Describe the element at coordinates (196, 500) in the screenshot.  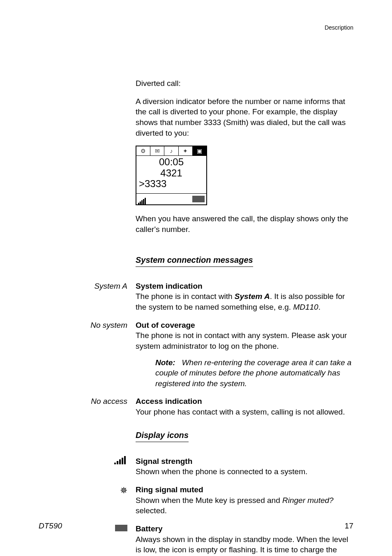
I see `icon-item-mute: ✵ Ring signal muted Shown when the Mute …` at that location.